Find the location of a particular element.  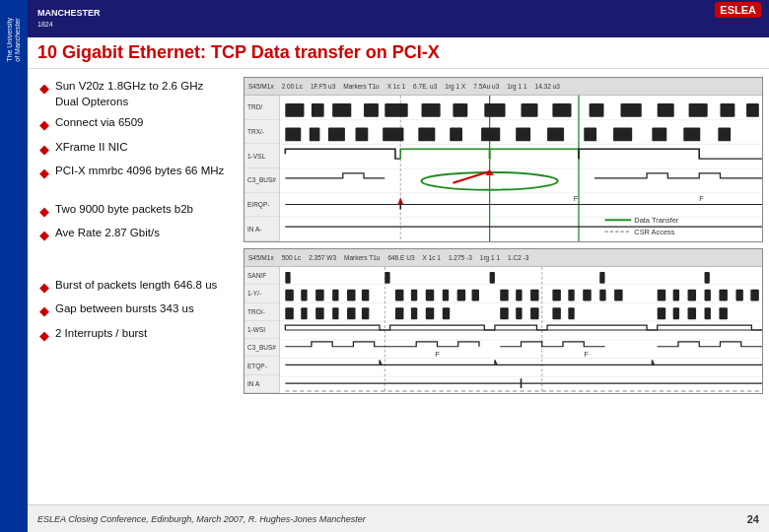

scope-label-1y: 1-Y/- is located at coordinates (262, 294).